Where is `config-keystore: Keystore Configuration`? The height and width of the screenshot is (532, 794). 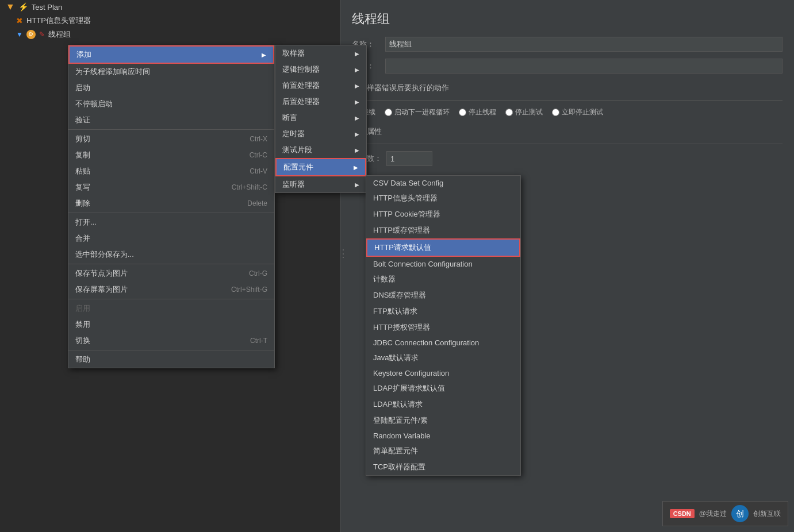
config-keystore: Keystore Configuration is located at coordinates (443, 373).